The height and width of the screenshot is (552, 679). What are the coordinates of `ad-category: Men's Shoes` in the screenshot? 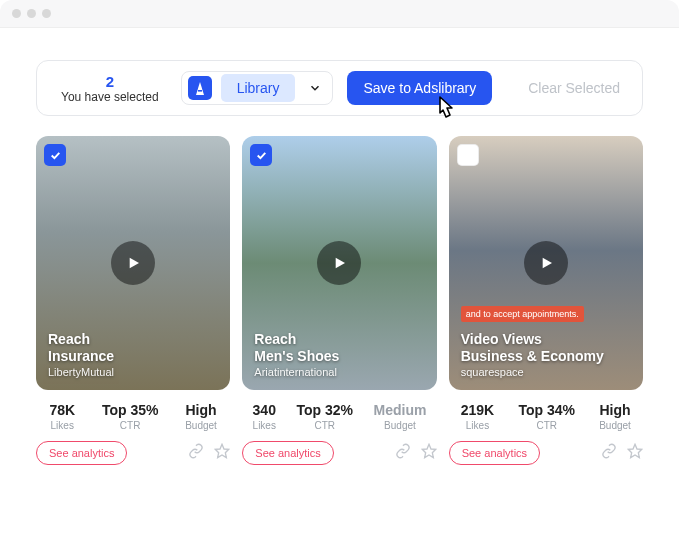 It's located at (339, 356).